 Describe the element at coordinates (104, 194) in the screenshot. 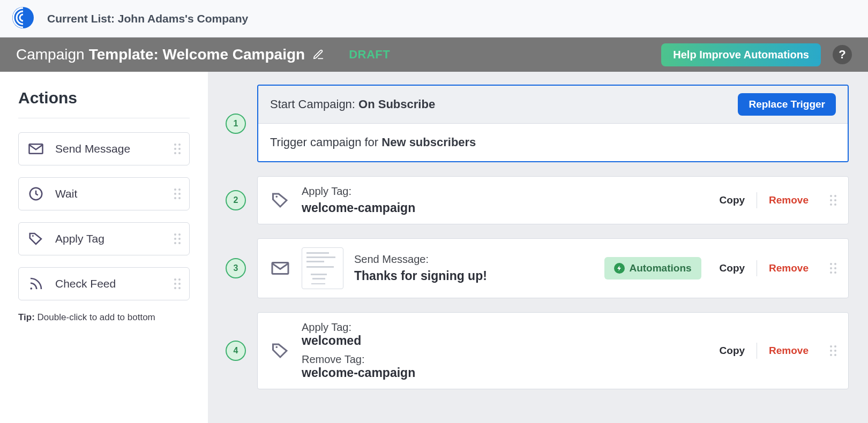

I see `action-wait: Wait` at that location.